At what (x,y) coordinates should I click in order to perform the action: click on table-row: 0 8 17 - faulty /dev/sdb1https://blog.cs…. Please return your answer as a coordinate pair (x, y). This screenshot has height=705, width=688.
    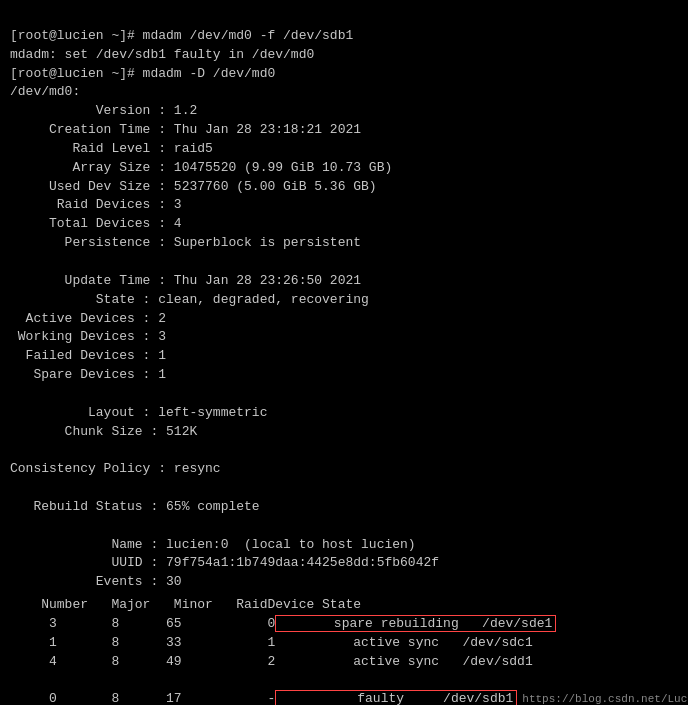
    Looking at the image, I should click on (344, 698).